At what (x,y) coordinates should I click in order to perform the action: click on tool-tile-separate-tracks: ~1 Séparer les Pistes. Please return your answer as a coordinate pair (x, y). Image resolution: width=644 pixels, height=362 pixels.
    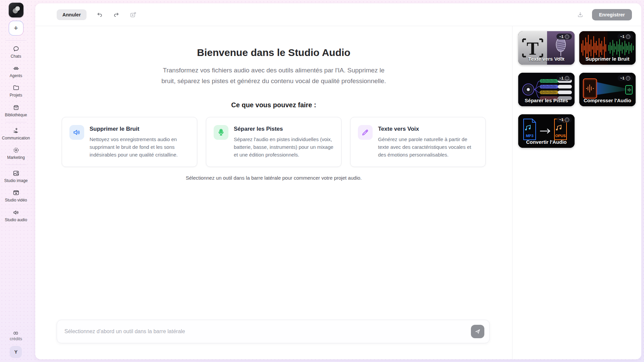
    Looking at the image, I should click on (546, 89).